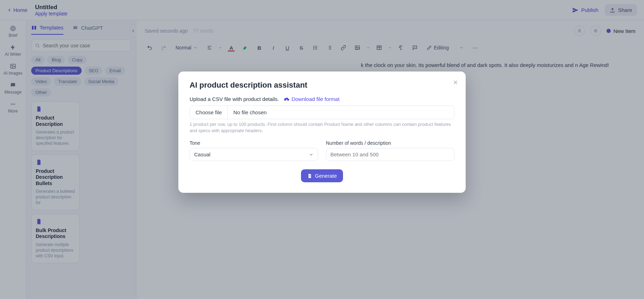 The height and width of the screenshot is (299, 644). I want to click on file-hint: 1 product per row, up to 100 products. F…, so click(322, 128).